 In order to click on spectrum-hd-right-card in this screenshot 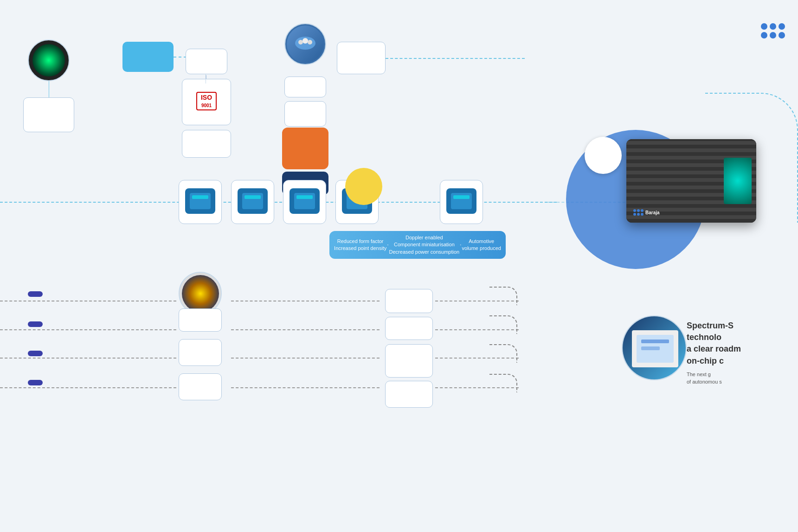, I will do `click(461, 202)`.